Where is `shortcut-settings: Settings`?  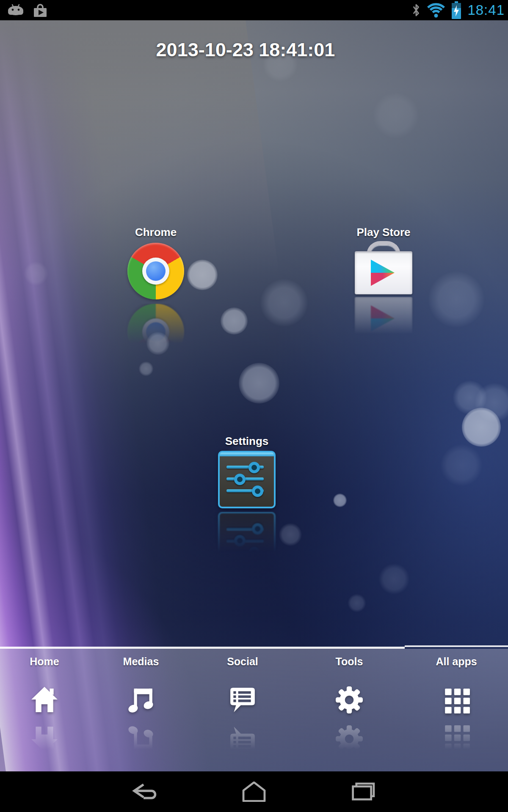 shortcut-settings: Settings is located at coordinates (247, 502).